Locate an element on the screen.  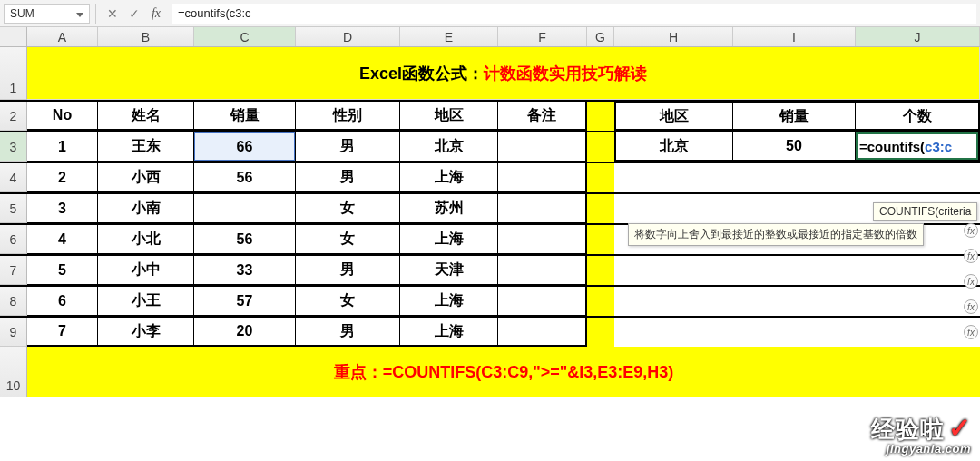
cell-E6: 上海 is located at coordinates (449, 240).